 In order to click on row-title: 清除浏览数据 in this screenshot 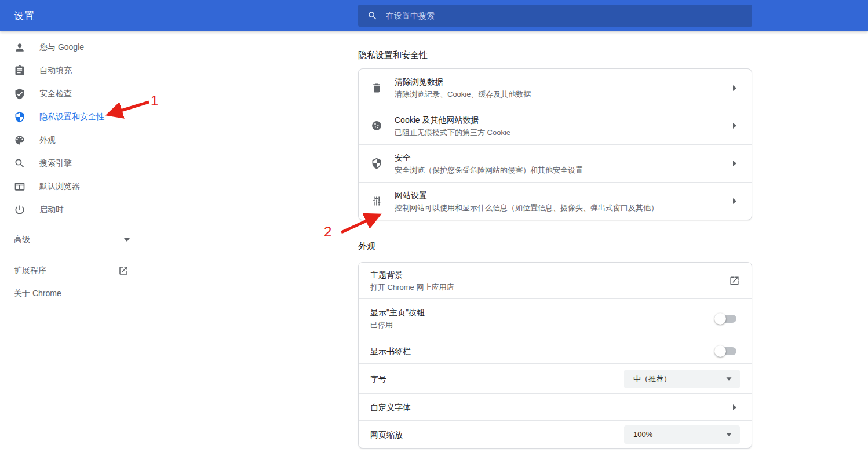, I will do `click(564, 82)`.